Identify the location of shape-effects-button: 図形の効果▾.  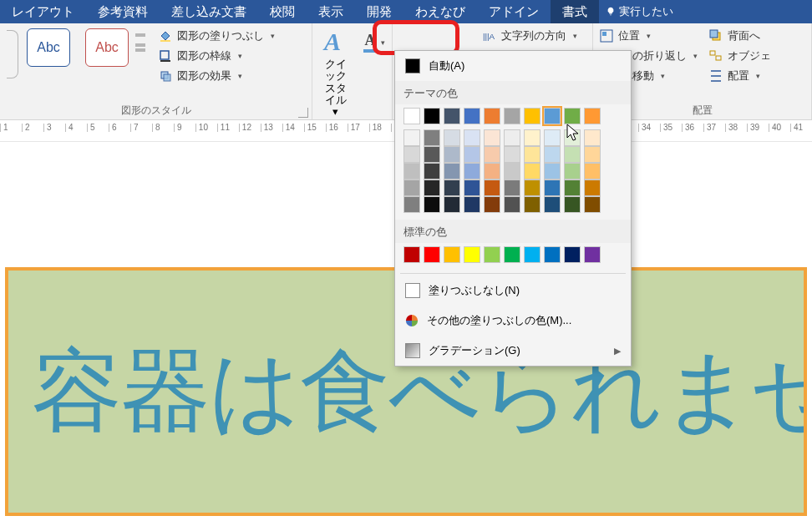
(217, 76).